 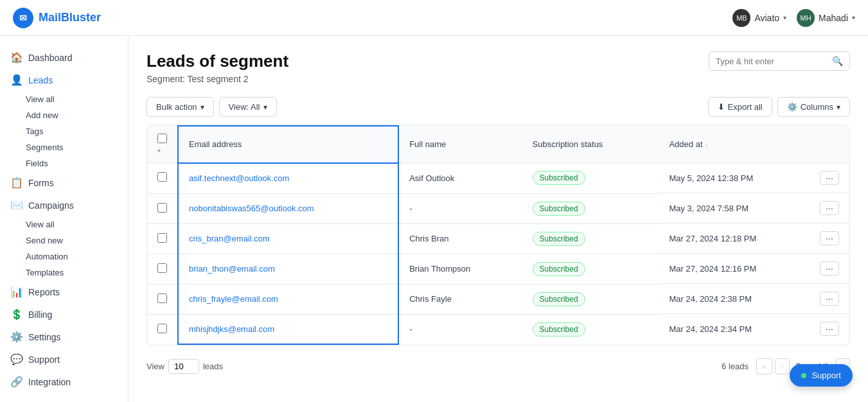 What do you see at coordinates (64, 272) in the screenshot?
I see `sidebar-sub-templates: Templates` at bounding box center [64, 272].